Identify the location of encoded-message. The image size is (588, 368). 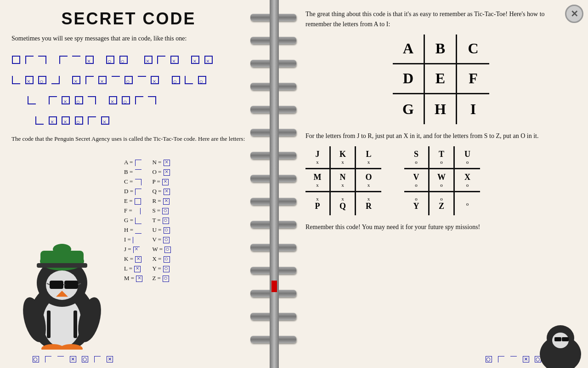
(129, 89).